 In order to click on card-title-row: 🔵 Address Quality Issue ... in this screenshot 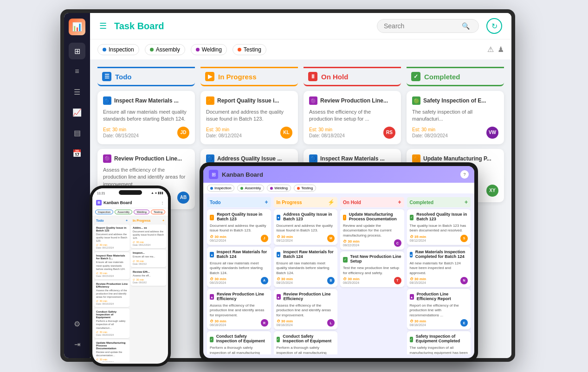, I will do `click(249, 159)`.